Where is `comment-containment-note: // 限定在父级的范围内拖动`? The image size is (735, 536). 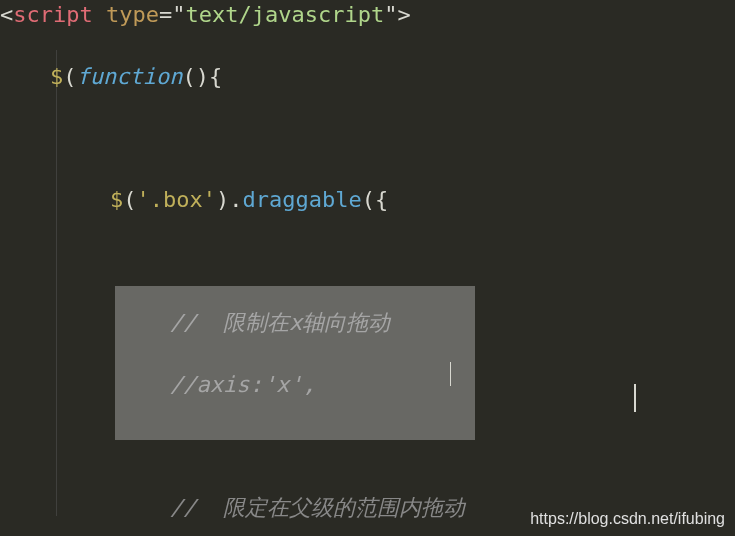
comment-containment-note: // 限定在父级的范围内拖动 is located at coordinates (318, 508).